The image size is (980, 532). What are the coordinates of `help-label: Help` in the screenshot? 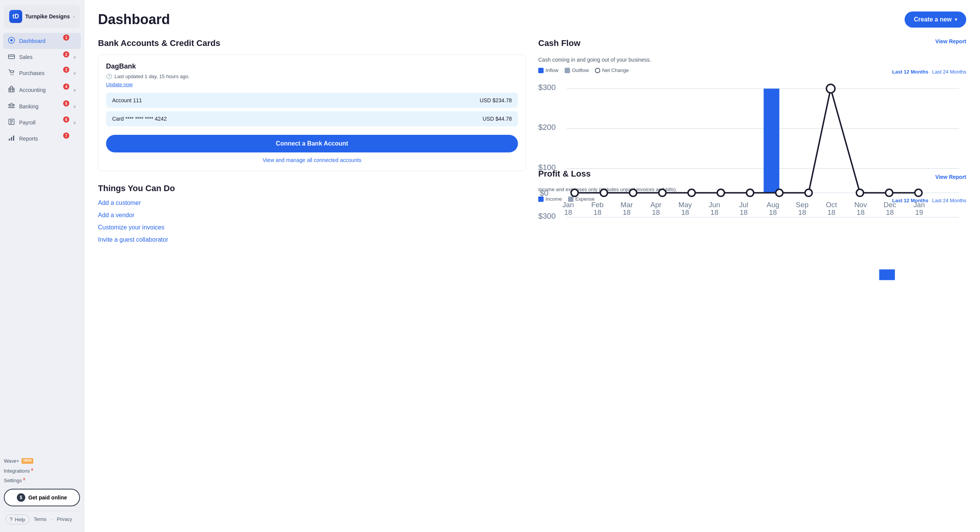 It's located at (20, 519).